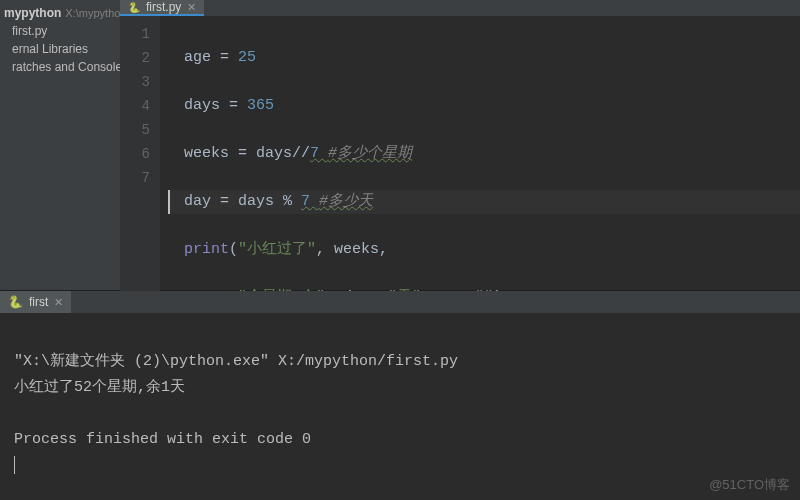  What do you see at coordinates (135, 178) in the screenshot?
I see `line-number: 7` at bounding box center [135, 178].